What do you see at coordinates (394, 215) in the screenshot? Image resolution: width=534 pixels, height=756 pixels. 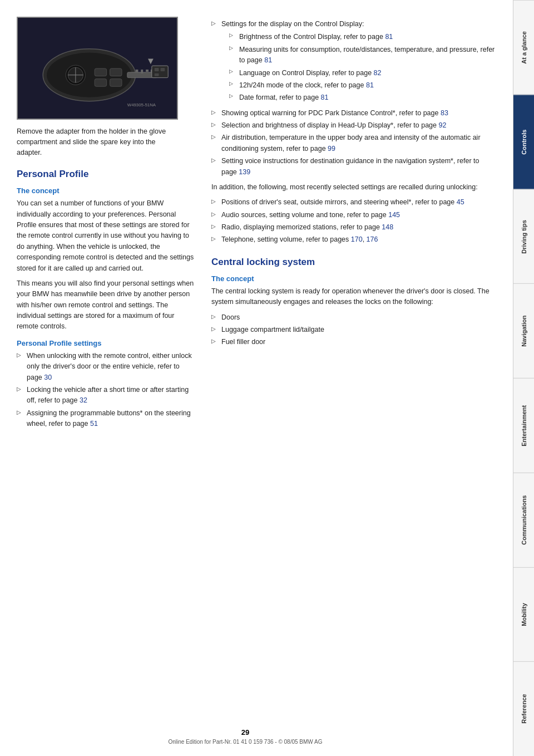 I see `page-link-145: 145` at bounding box center [394, 215].